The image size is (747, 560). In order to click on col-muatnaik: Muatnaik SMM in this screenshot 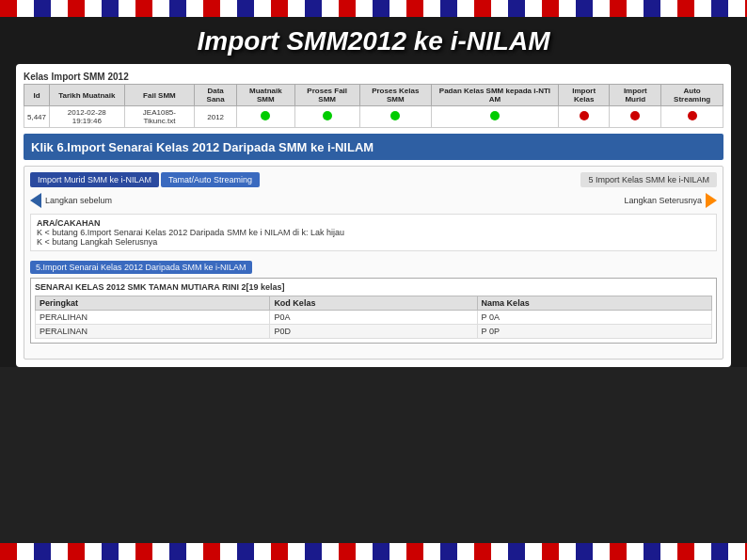, I will do `click(266, 96)`.